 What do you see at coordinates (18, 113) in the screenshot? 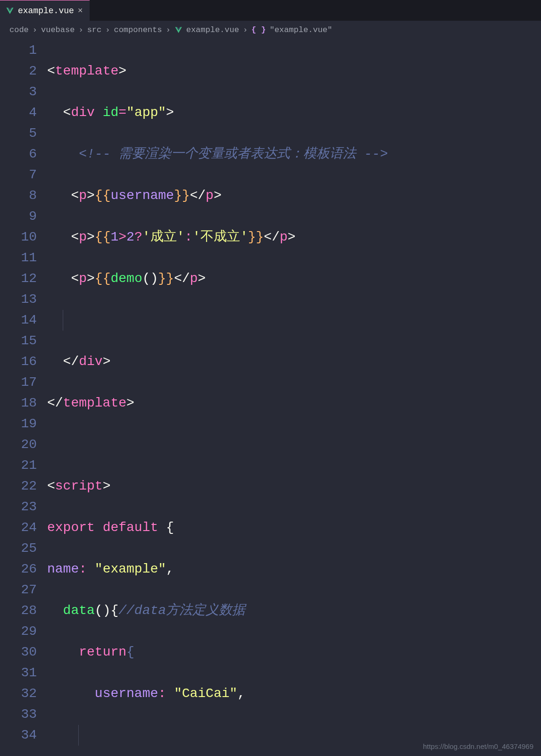
I see `line-number: 4` at bounding box center [18, 113].